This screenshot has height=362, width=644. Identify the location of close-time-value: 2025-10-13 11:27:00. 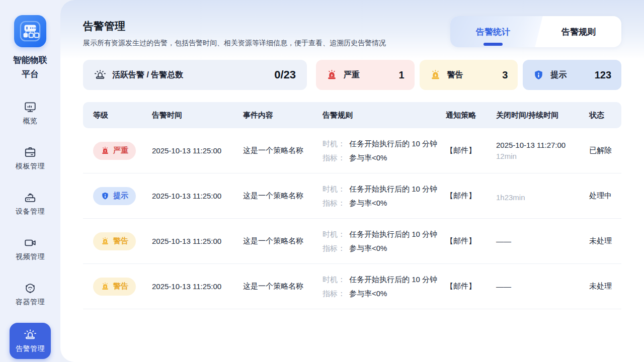
(542, 145).